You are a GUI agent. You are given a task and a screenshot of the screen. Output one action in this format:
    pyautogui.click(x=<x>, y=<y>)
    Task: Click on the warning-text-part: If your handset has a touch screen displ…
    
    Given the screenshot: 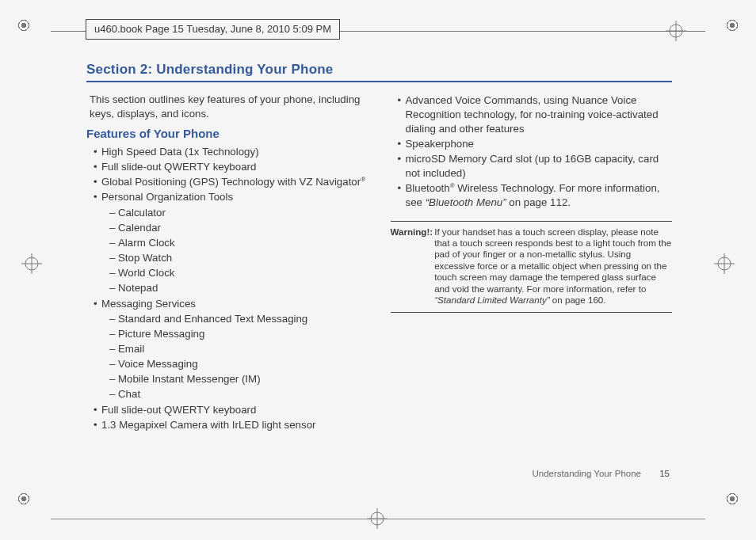 What is the action you would take?
    pyautogui.click(x=553, y=260)
    